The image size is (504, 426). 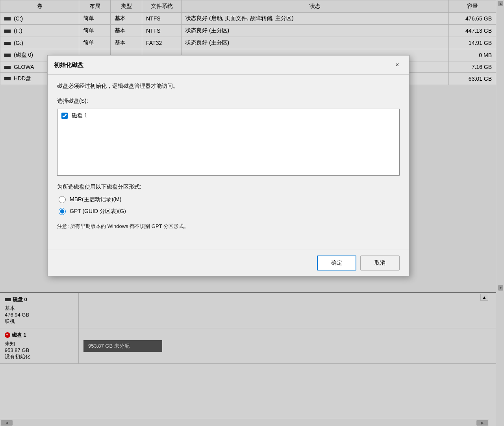 I want to click on notice-text: 注意: 所有早期版本的 Windows 都不识别 GPT 分区形式。, so click(x=228, y=226).